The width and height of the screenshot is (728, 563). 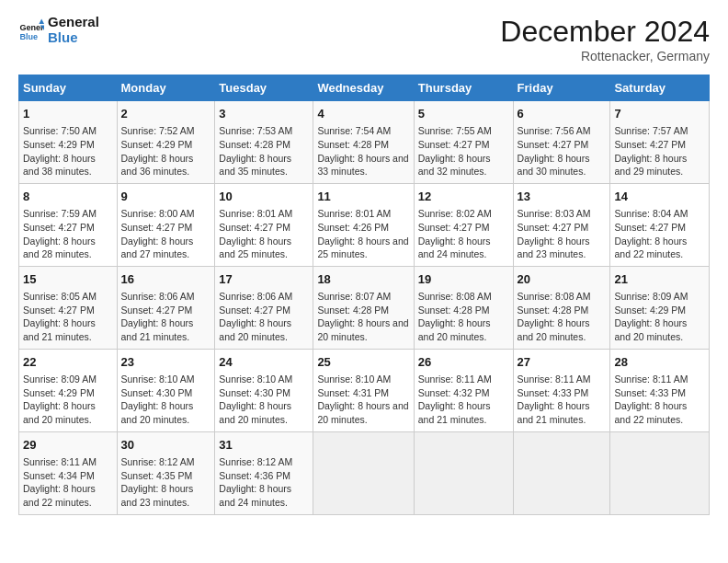 I want to click on sunset: Sunset: 4:34 PM, so click(x=59, y=476).